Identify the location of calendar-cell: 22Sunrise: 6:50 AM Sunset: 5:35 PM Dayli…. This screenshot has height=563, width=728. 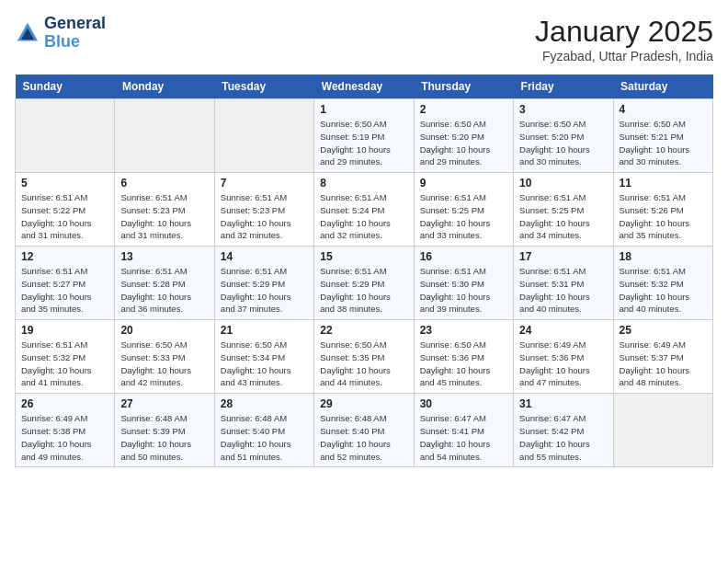
(364, 357).